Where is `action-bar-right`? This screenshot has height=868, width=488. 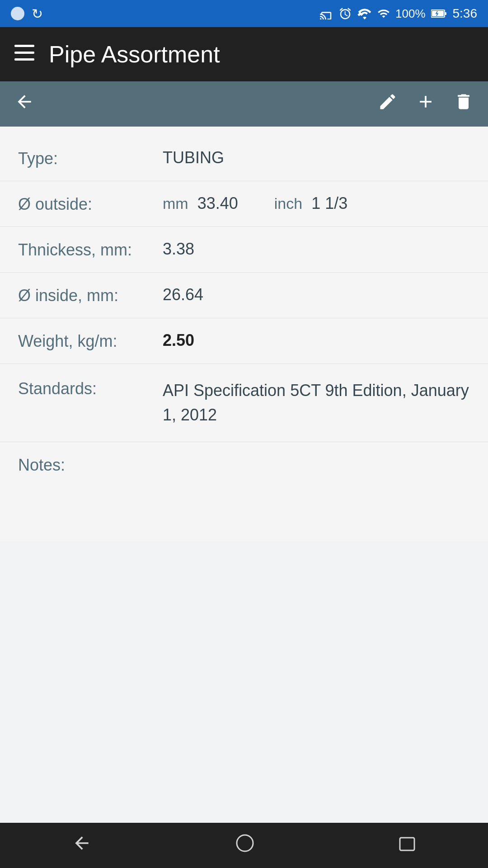 action-bar-right is located at coordinates (426, 104).